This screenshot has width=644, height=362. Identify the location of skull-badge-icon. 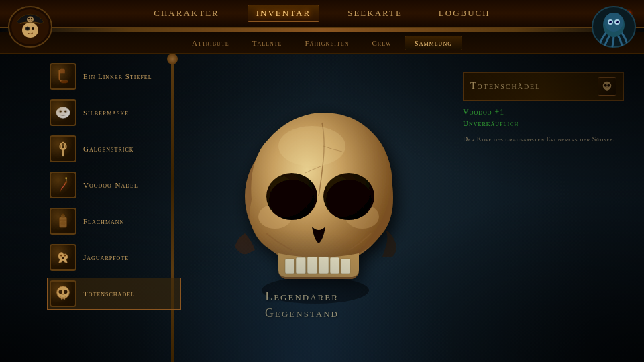
(607, 86).